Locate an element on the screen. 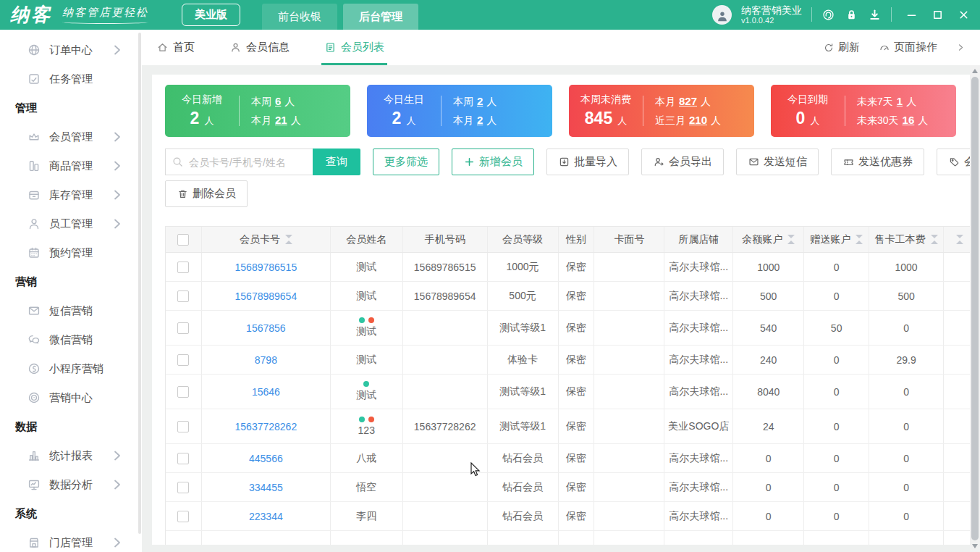  column-header: 赠送账户 is located at coordinates (837, 239).